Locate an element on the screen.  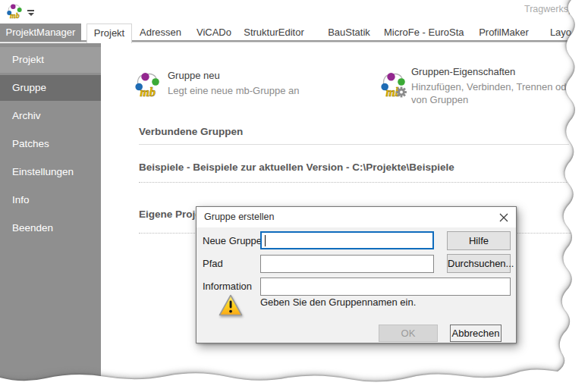
warning-triangle-icon is located at coordinates (231, 306).